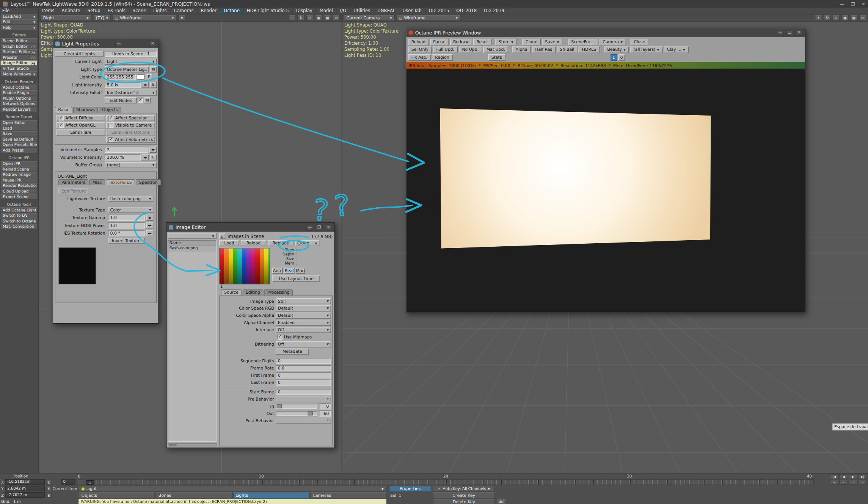 This screenshot has width=868, height=504. What do you see at coordinates (19, 192) in the screenshot?
I see `sidebar-octane-ipr-item-5: Cloud Upload` at bounding box center [19, 192].